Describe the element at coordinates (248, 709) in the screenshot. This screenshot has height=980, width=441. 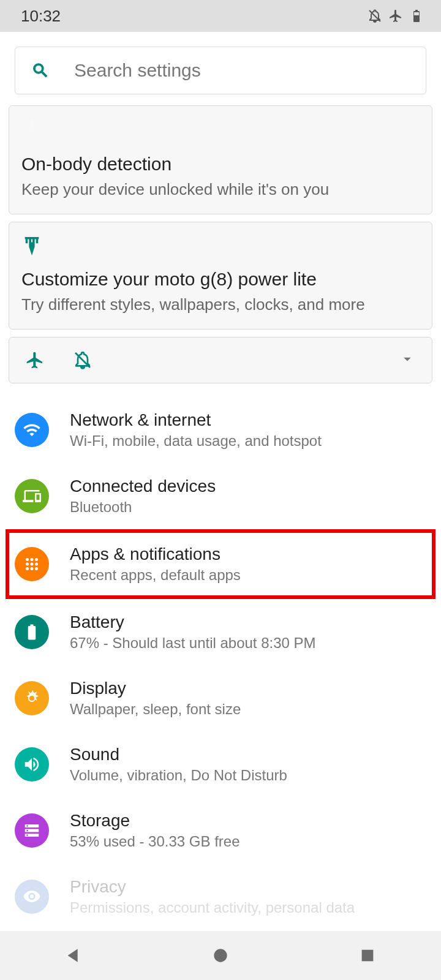
I see `item-sub: Wallpaper, sleep, font size` at that location.